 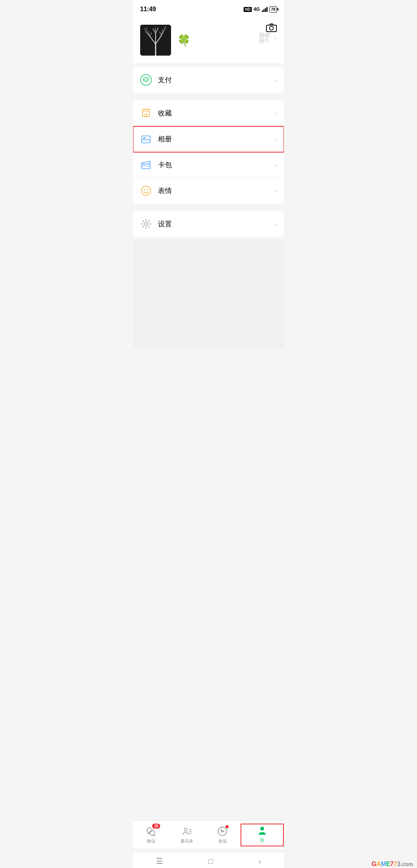 What do you see at coordinates (148, 9) in the screenshot?
I see `status-time: 11:49` at bounding box center [148, 9].